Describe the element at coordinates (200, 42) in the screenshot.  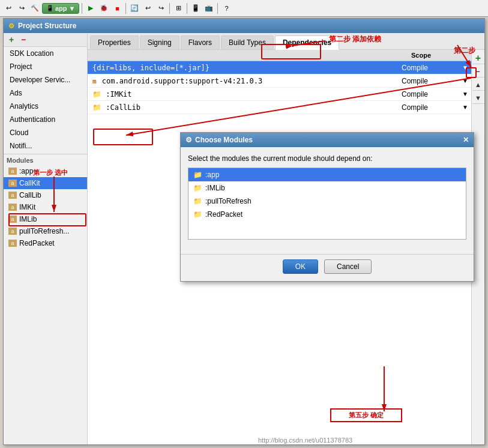
I see `tab-flavors: Flavors` at that location.